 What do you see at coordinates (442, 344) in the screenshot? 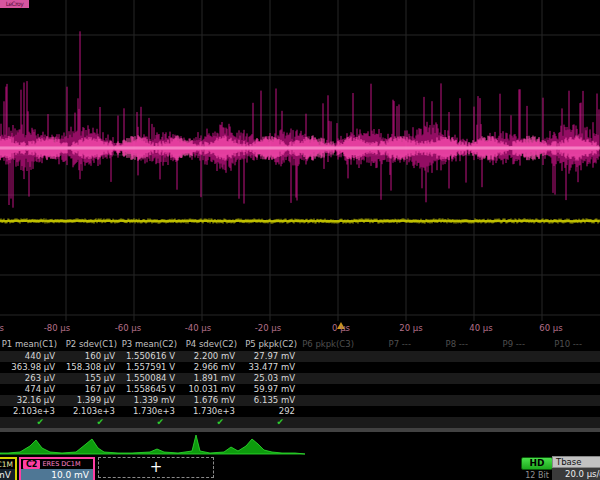
I see `measure-header-P8: P8 ---` at bounding box center [442, 344].